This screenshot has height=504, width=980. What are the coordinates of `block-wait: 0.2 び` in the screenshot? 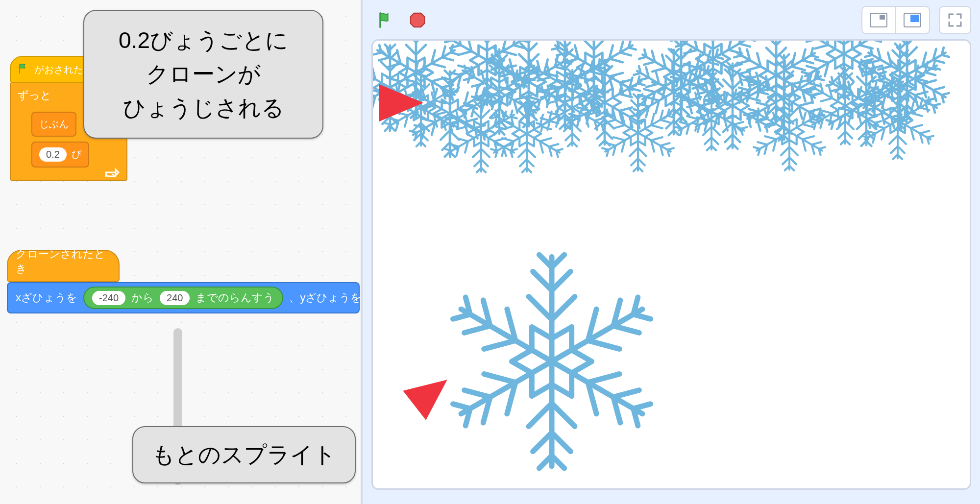 It's located at (60, 155).